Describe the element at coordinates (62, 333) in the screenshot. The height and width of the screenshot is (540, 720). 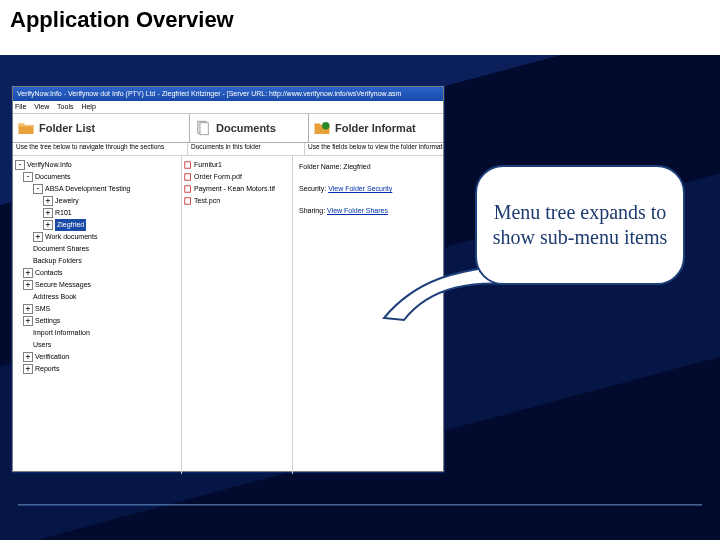
I see `tree-item-label: Import Information` at that location.